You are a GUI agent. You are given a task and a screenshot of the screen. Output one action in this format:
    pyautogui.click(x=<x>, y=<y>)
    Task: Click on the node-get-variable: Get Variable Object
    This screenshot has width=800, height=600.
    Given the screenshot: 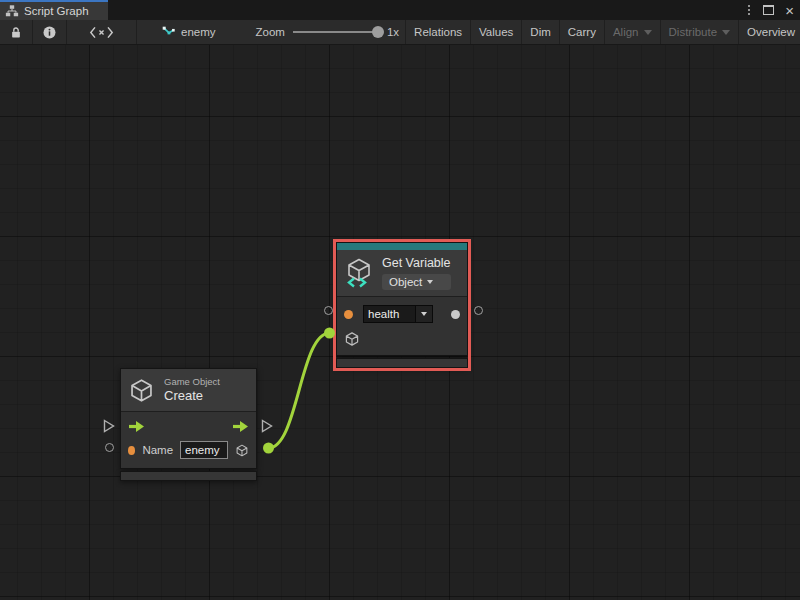 What is the action you would take?
    pyautogui.click(x=402, y=305)
    